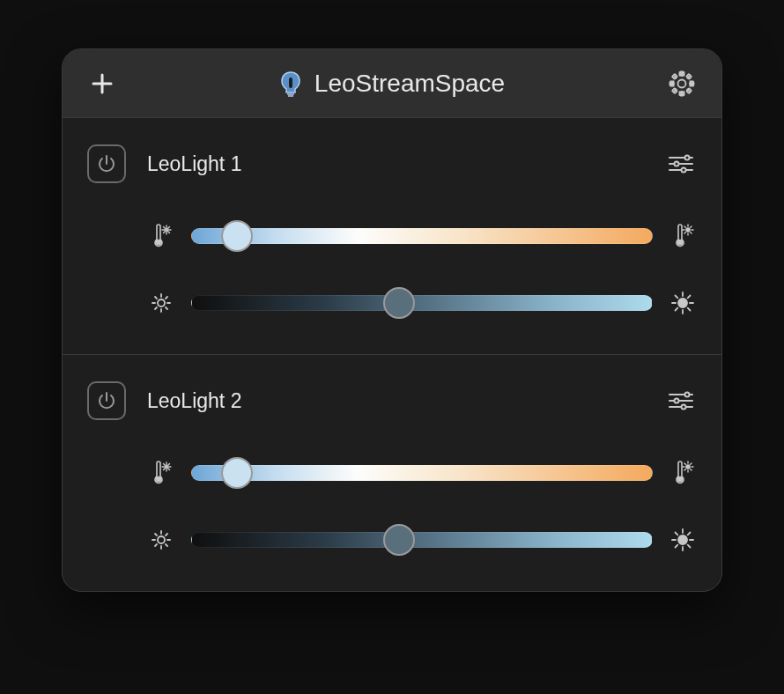 The image size is (784, 694). I want to click on light-header: LeoLight 1, so click(392, 164).